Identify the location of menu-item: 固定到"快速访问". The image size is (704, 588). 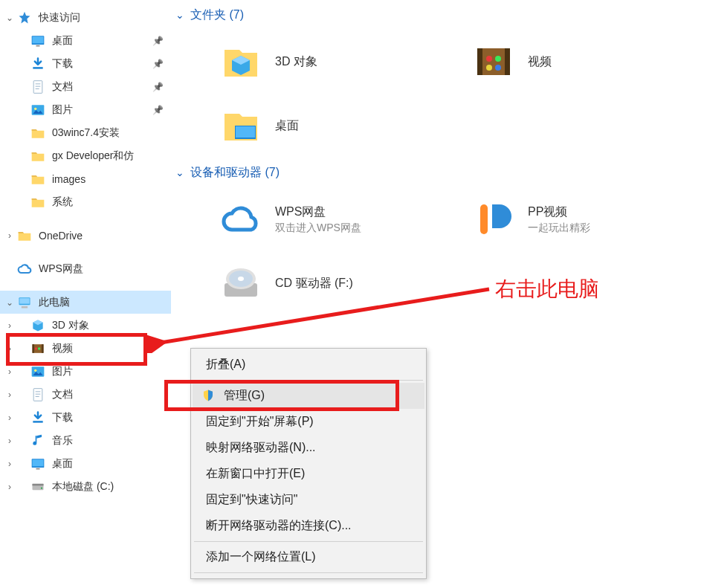
(309, 500).